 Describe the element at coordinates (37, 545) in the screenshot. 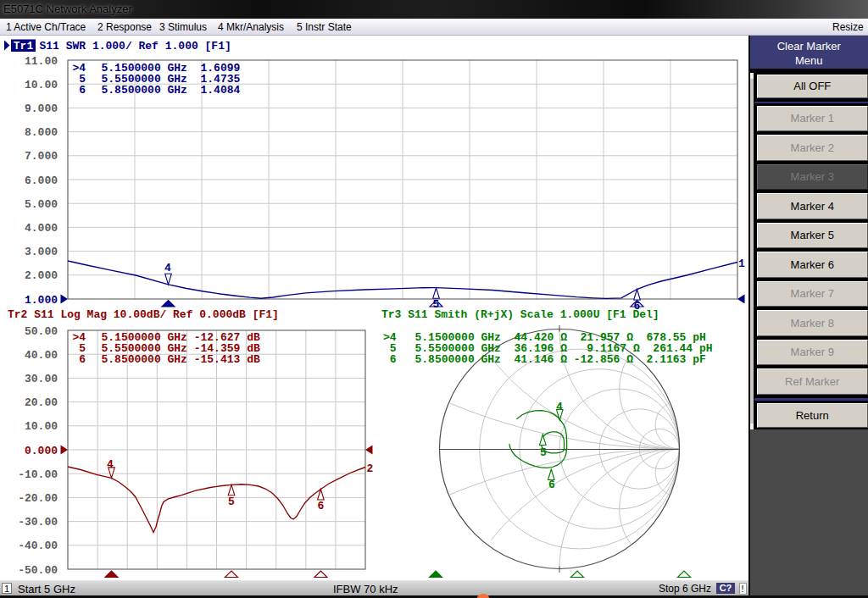

I see `svg-text: -40.00` at that location.